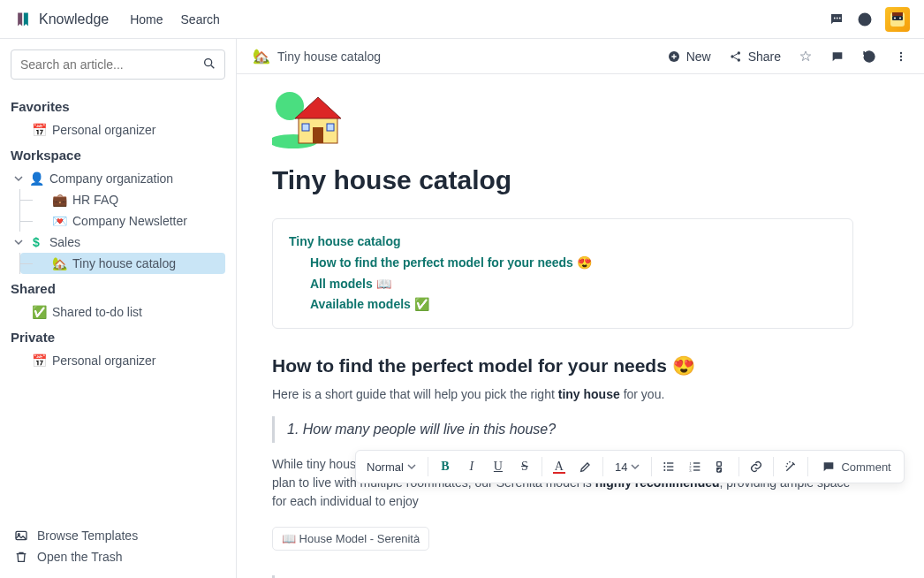 This screenshot has height=578, width=924. Describe the element at coordinates (118, 312) in the screenshot. I see `sidebar-item-shared-todo: ✅ Shared to-do list` at that location.